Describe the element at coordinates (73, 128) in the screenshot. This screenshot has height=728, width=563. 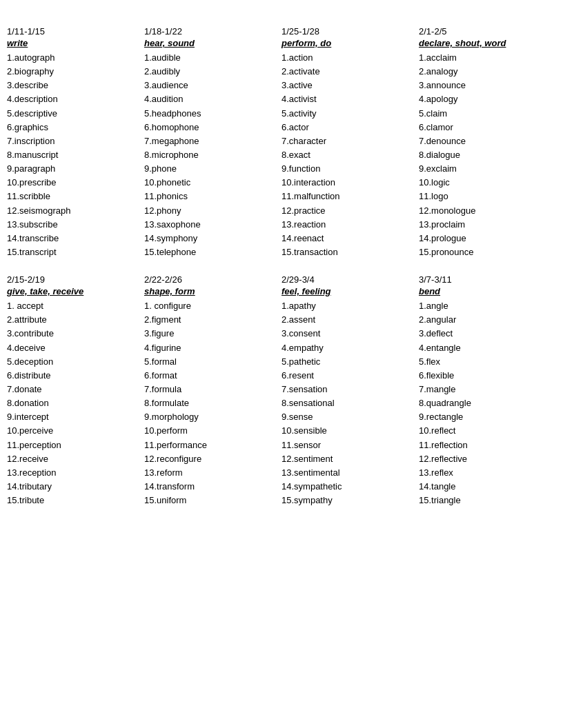
I see `list-item: 6.graphics` at that location.